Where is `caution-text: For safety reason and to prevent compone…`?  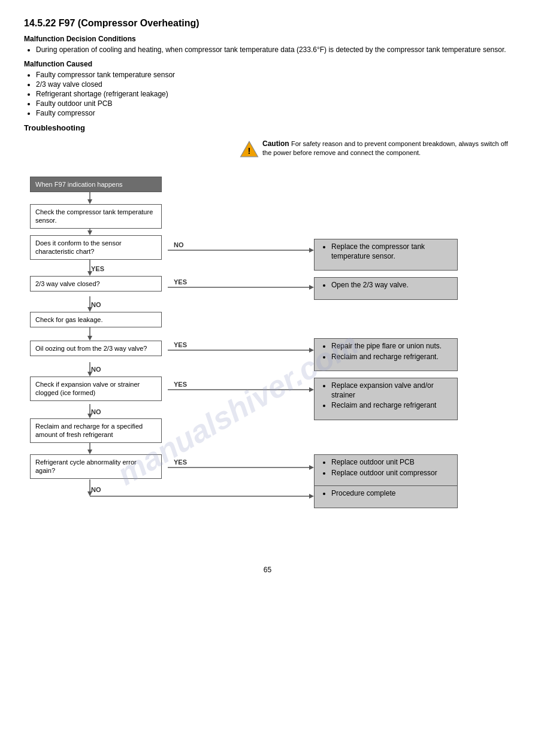 caution-text: For safety reason and to prevent compone… is located at coordinates (385, 148).